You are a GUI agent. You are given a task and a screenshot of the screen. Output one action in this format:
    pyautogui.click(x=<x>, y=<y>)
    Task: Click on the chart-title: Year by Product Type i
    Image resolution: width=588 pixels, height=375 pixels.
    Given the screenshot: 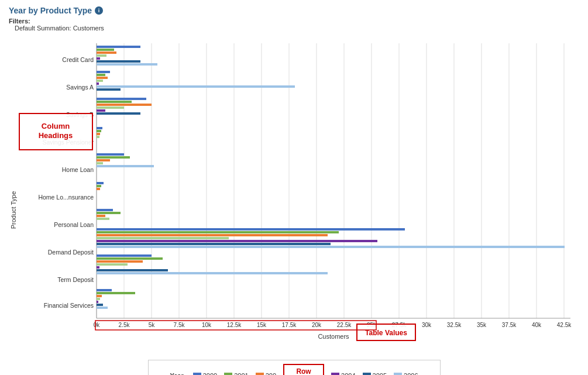 What is the action you would take?
    pyautogui.click(x=294, y=11)
    